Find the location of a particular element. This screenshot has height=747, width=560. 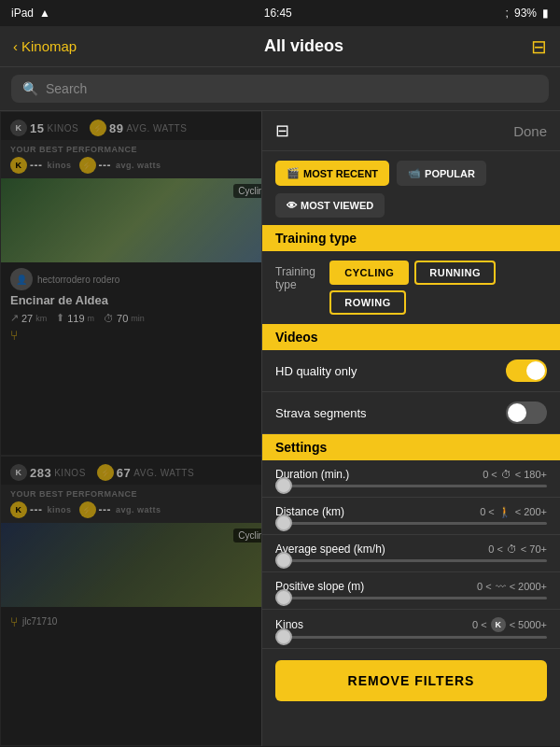

distance-range: 0 < 🚶 < 200+ is located at coordinates (513, 512).